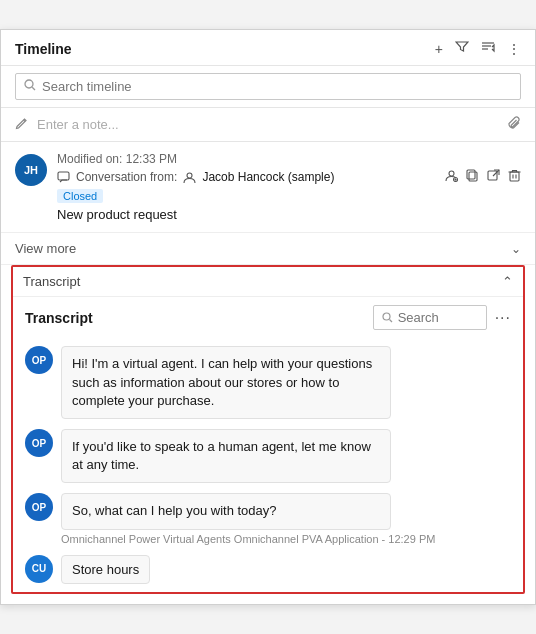 This screenshot has height=634, width=536. Describe the element at coordinates (226, 456) in the screenshot. I see `message-bubble-2: If you'd like to speak to a human agent,…` at that location.